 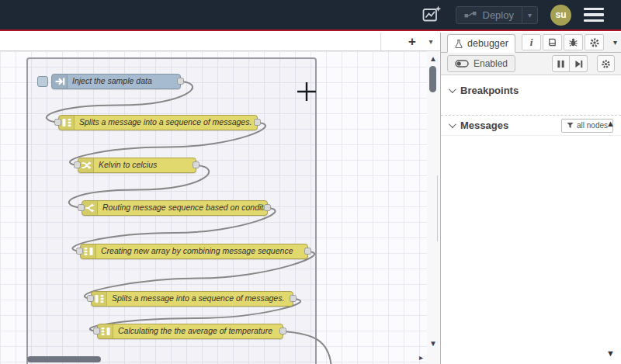 What do you see at coordinates (220, 42) in the screenshot?
I see `flow-tab-bar: + ▾` at bounding box center [220, 42].